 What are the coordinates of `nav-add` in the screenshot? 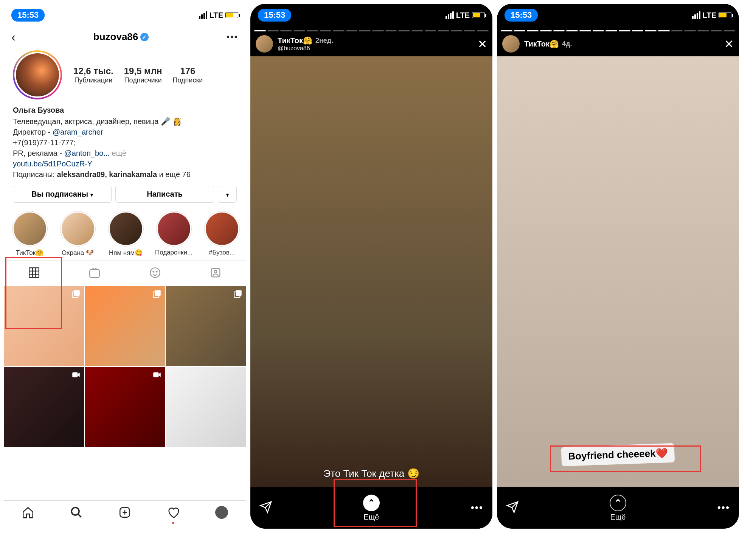 It's located at (125, 513).